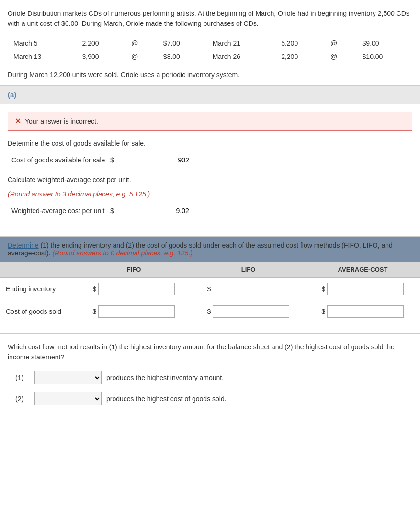 This screenshot has height=519, width=420. I want to click on cogs-dollar: $, so click(112, 160).